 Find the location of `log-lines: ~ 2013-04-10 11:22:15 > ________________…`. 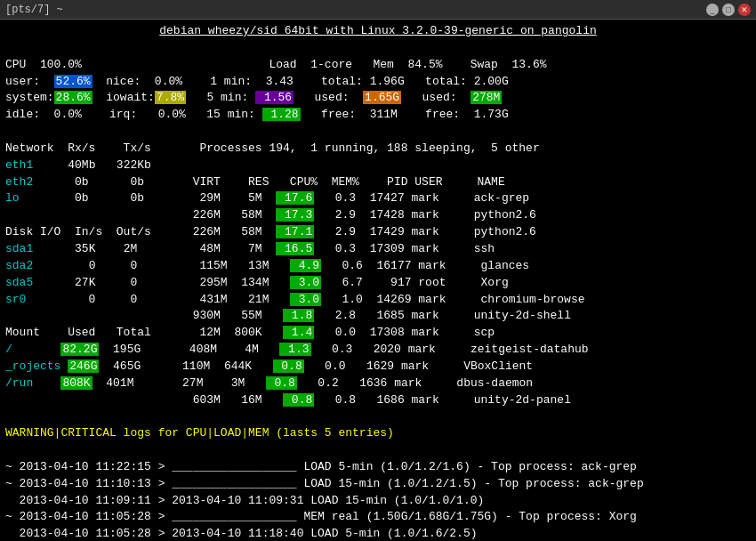

log-lines: ~ 2013-04-10 11:22:15 > ________________… is located at coordinates (378, 500).